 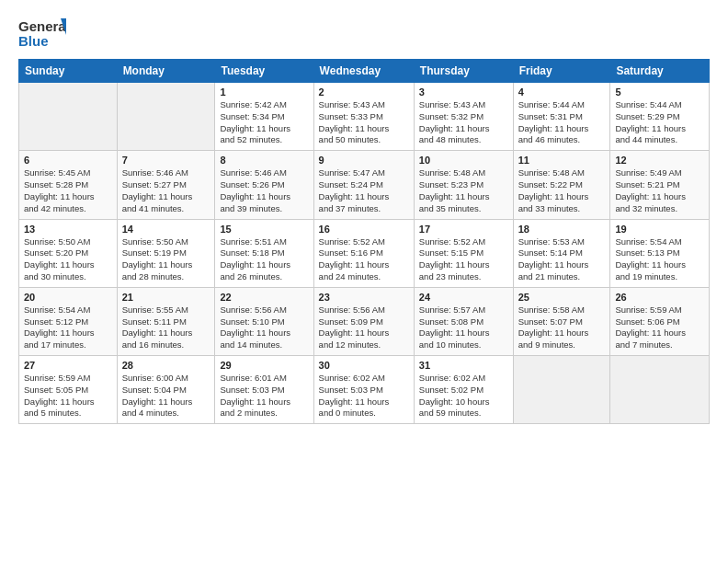 I want to click on calendar-cell: 27Sunrise: 5:59 AM Sunset: 5:05 PM Dayli…, so click(x=68, y=390).